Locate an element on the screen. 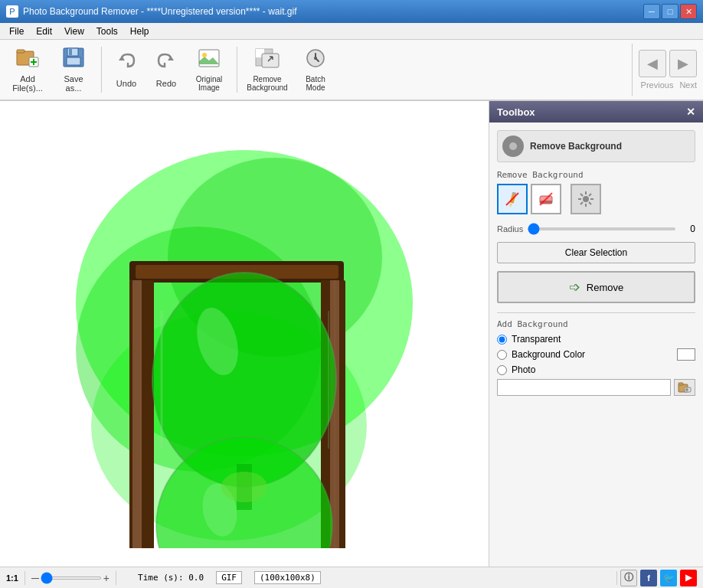 The width and height of the screenshot is (703, 588). window-title: Photo Background Remover - ****Unregiste… is located at coordinates (160, 11).